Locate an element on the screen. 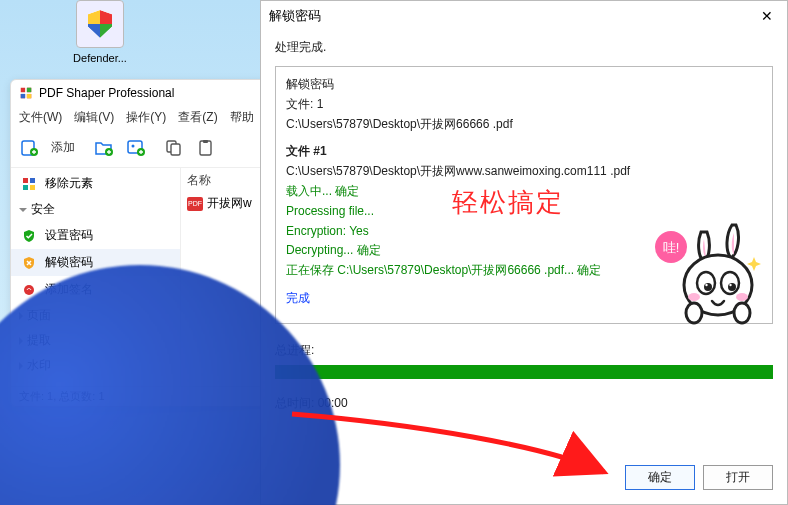  open-button: 打开 is located at coordinates (738, 478).